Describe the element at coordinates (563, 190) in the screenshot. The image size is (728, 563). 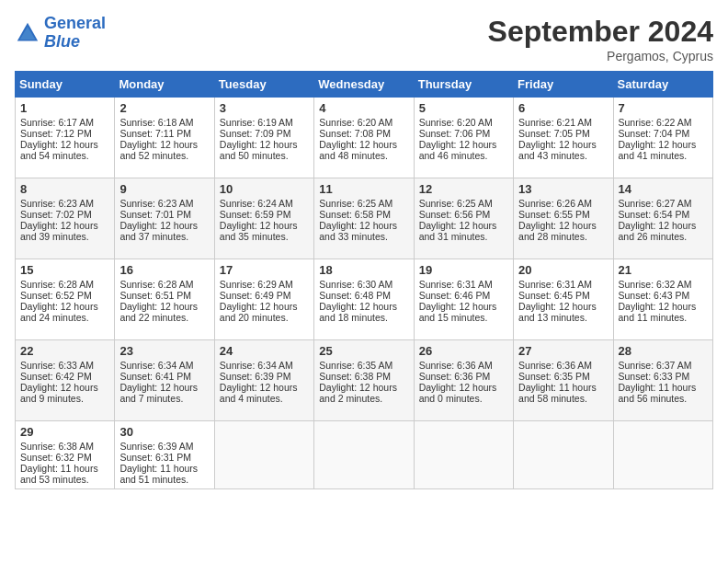
I see `day-number: 13` at that location.